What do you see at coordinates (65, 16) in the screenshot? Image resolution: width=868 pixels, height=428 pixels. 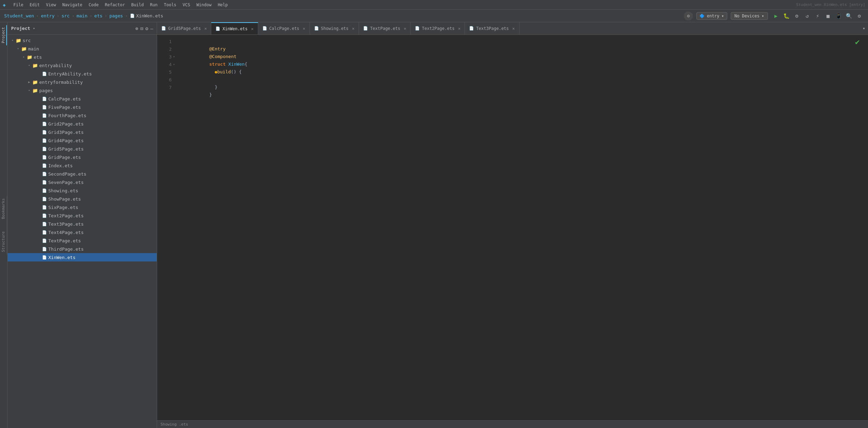 I see `breadcrumb-item-src: src` at bounding box center [65, 16].